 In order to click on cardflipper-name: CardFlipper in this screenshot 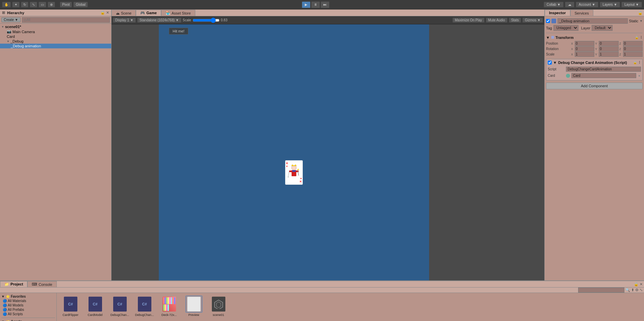, I will do `click(70, 315)`.